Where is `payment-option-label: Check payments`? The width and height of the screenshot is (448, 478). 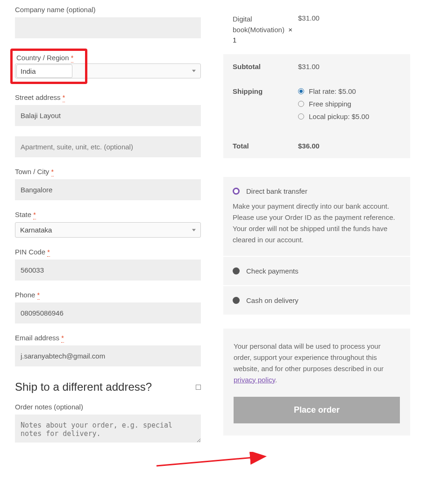
payment-option-label: Check payments is located at coordinates (272, 271).